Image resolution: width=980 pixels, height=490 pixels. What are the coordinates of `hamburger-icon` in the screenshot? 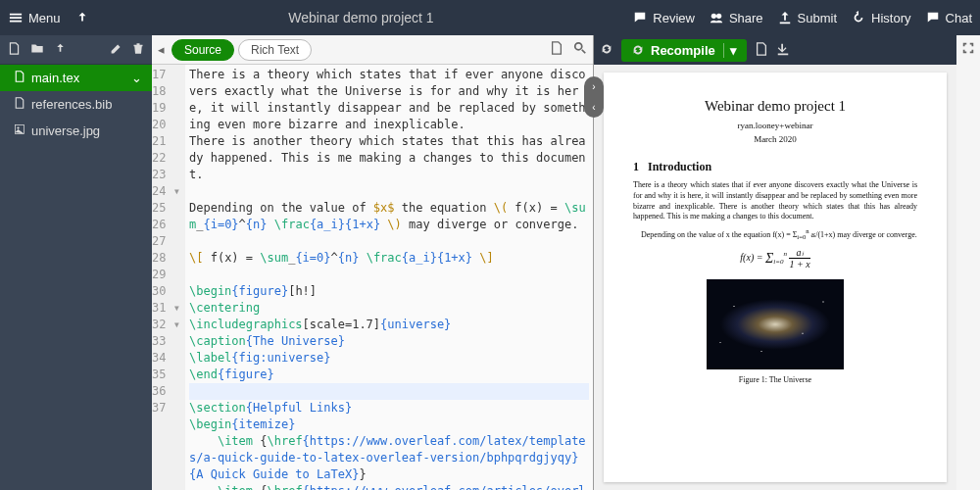 It's located at (16, 18).